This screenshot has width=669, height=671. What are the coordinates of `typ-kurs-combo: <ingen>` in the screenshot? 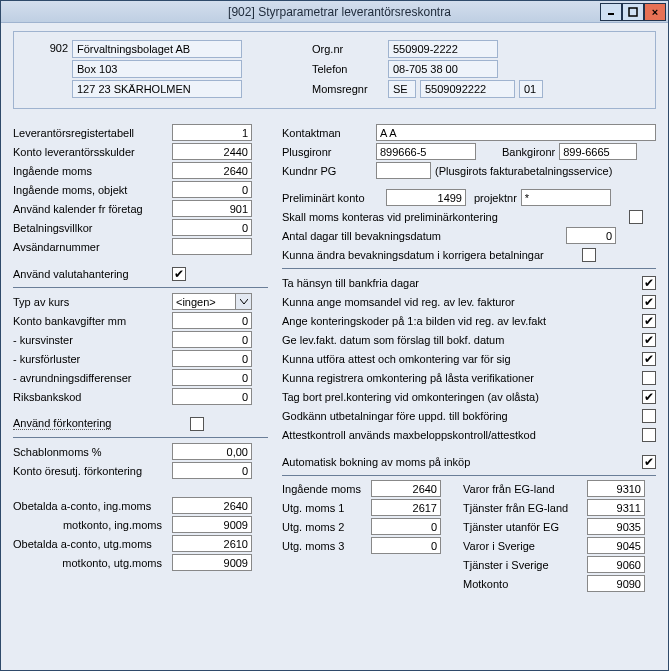 It's located at (212, 302).